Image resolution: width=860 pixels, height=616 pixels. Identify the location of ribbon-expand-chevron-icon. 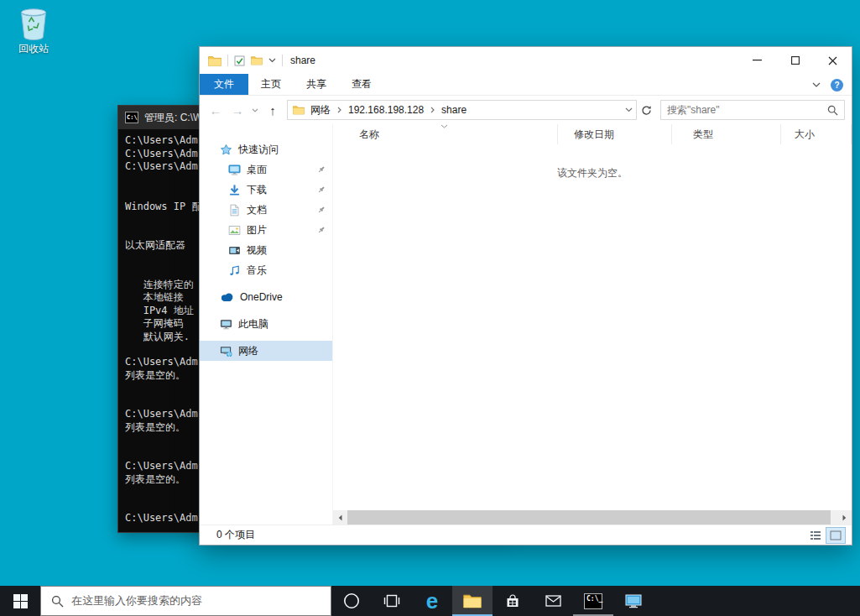
(816, 85).